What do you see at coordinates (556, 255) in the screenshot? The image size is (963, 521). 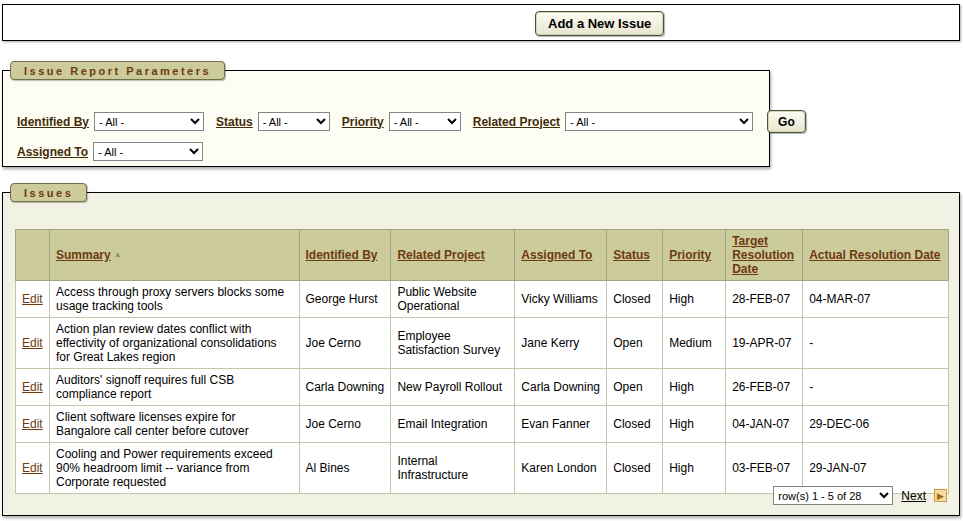 I see `assigned-to-sort-link: Assigned To` at bounding box center [556, 255].